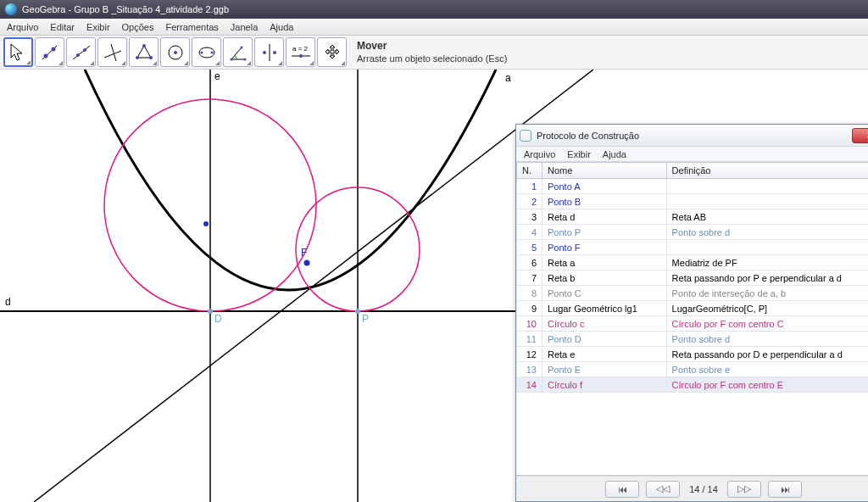 The height and width of the screenshot is (502, 868). I want to click on cell-nome: Ponto A, so click(605, 187).